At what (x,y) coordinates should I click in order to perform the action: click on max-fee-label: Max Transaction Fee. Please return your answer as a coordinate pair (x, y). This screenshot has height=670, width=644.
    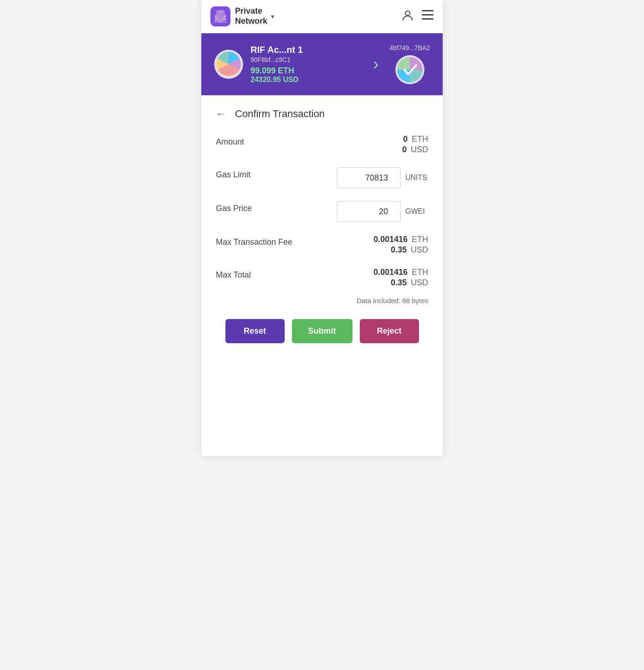
    Looking at the image, I should click on (257, 241).